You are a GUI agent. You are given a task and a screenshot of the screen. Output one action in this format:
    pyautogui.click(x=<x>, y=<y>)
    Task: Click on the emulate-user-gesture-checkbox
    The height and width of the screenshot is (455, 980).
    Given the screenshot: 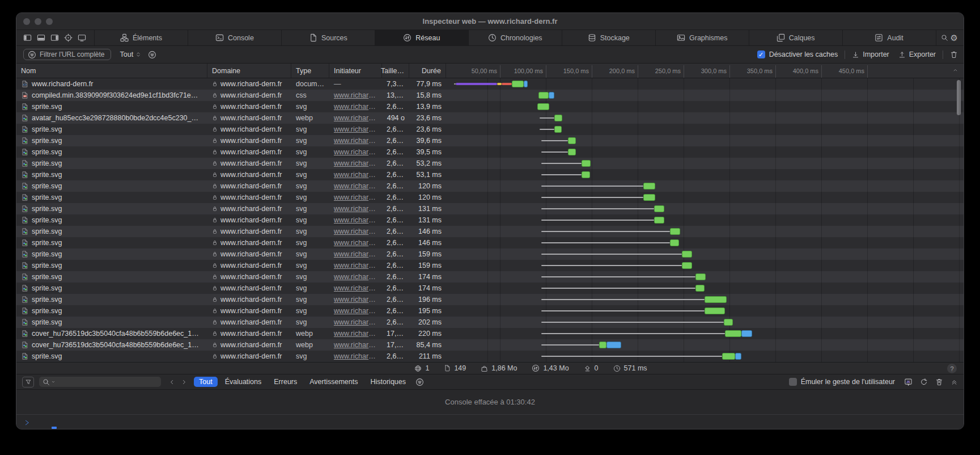 What is the action you would take?
    pyautogui.click(x=793, y=382)
    